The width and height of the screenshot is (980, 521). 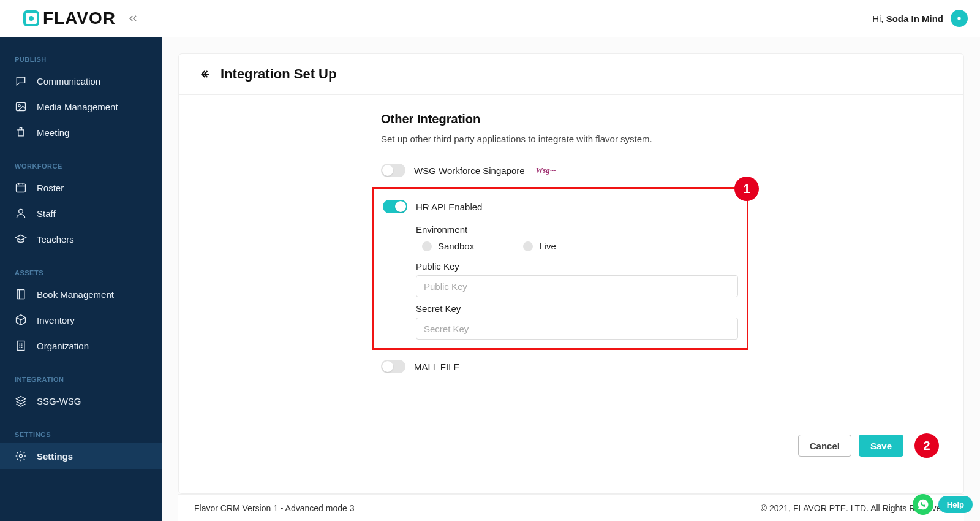 What do you see at coordinates (943, 504) in the screenshot?
I see `floating-widgets: Help` at bounding box center [943, 504].